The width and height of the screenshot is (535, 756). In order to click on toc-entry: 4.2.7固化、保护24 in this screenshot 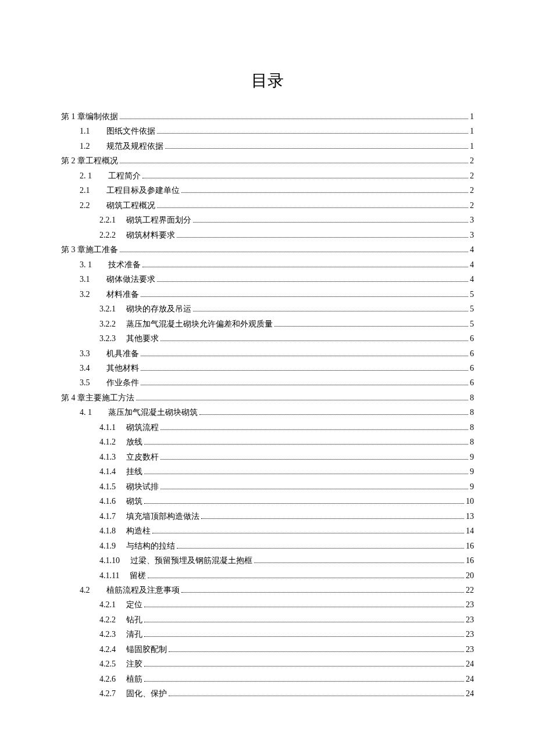, I will do `click(268, 694)`.